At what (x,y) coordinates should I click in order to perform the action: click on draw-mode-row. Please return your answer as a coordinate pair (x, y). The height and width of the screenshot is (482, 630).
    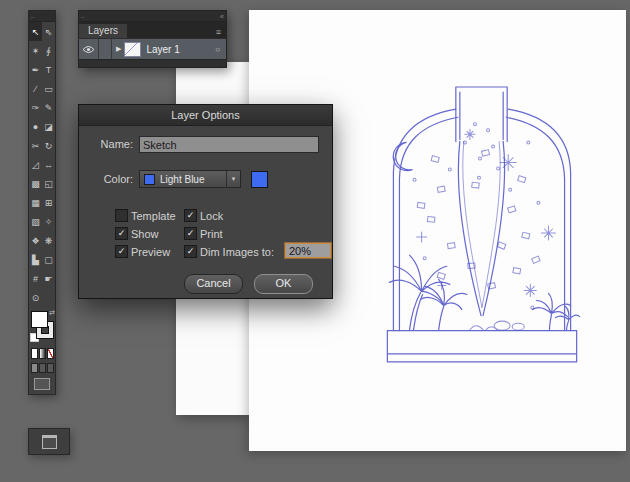
    Looking at the image, I should click on (42, 367).